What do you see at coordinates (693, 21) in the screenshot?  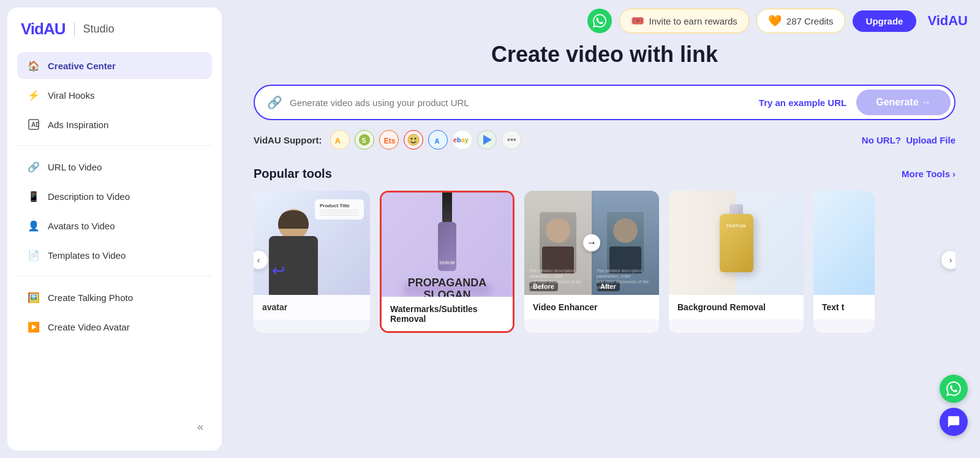 I see `invite-label: Invite to earn rewards` at bounding box center [693, 21].